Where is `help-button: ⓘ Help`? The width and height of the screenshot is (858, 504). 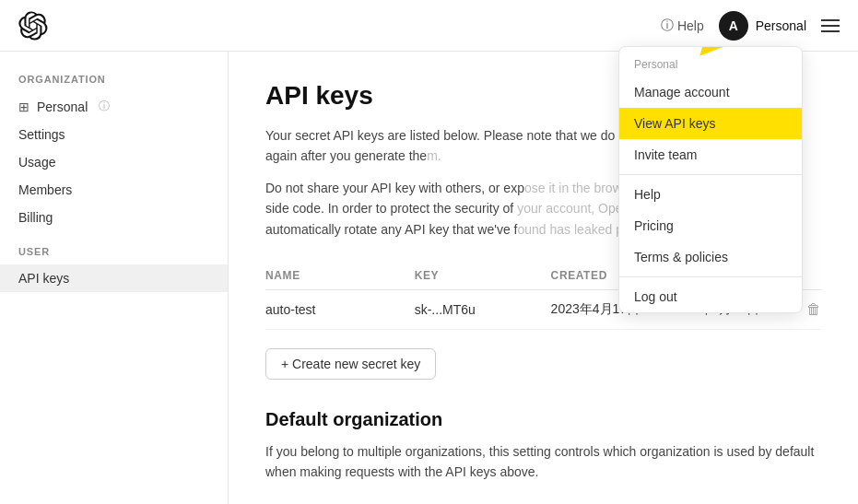
help-button: ⓘ Help is located at coordinates (682, 26).